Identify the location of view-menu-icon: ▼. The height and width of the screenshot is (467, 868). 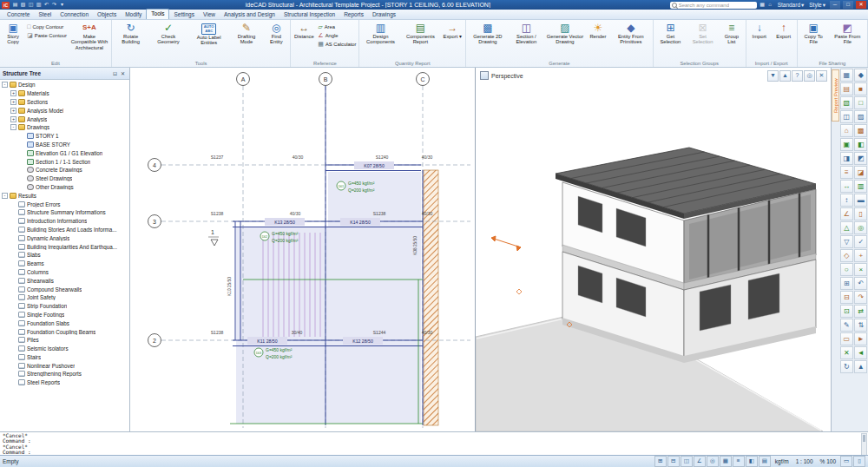
(773, 76).